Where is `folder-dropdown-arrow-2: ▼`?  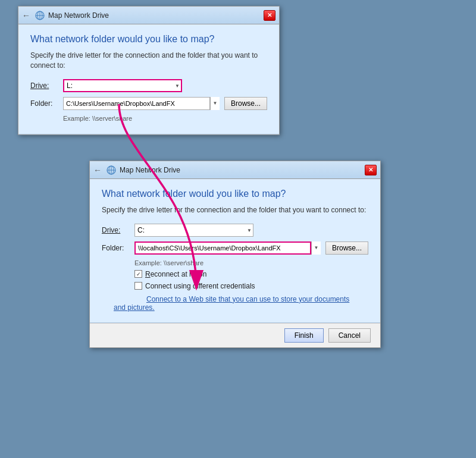
folder-dropdown-arrow-2: ▼ is located at coordinates (316, 248).